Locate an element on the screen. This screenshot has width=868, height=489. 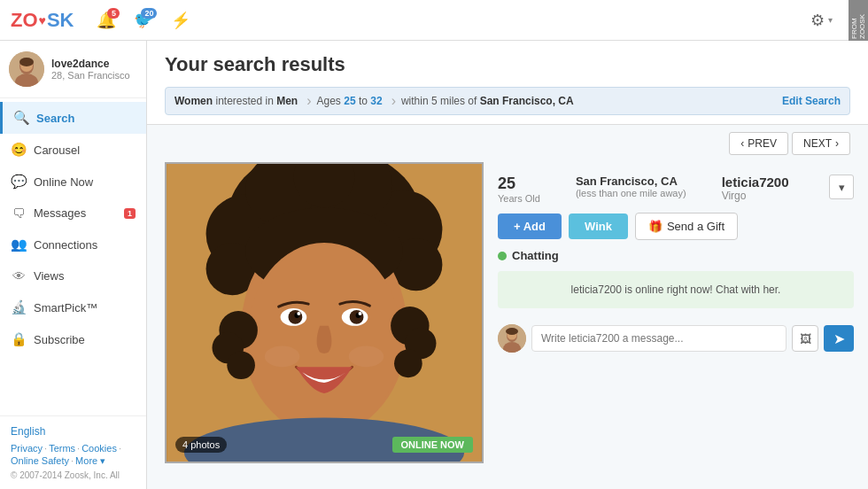
page-title: Your search results is located at coordinates (508, 65).